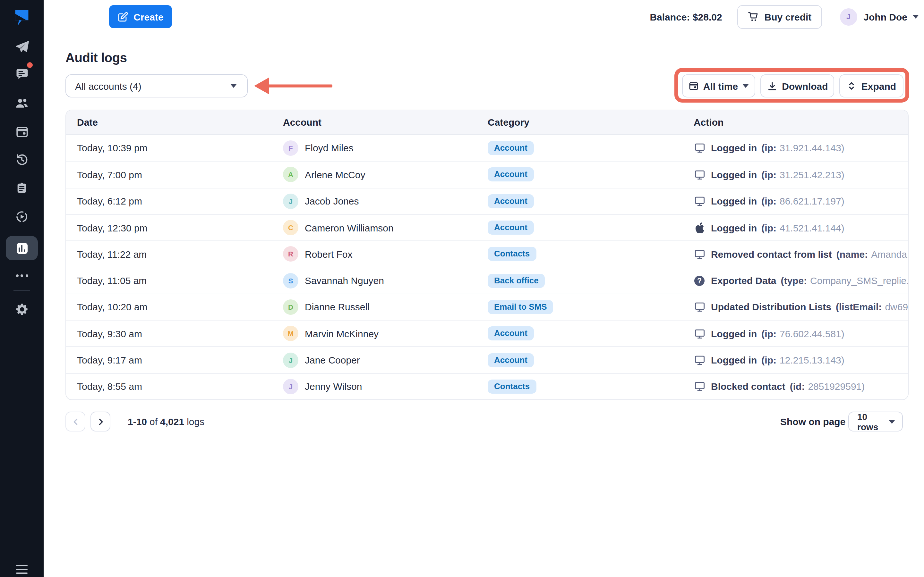  What do you see at coordinates (108, 86) in the screenshot?
I see `accounts-filter-value: All accounts (4)` at bounding box center [108, 86].